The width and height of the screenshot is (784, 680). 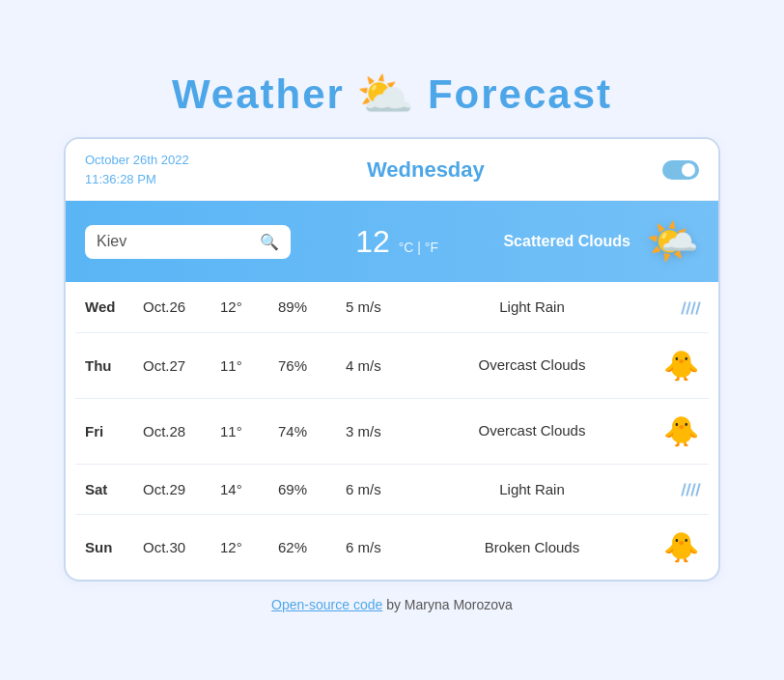 What do you see at coordinates (432, 247) in the screenshot?
I see `fahrenheit-unit: °F` at bounding box center [432, 247].